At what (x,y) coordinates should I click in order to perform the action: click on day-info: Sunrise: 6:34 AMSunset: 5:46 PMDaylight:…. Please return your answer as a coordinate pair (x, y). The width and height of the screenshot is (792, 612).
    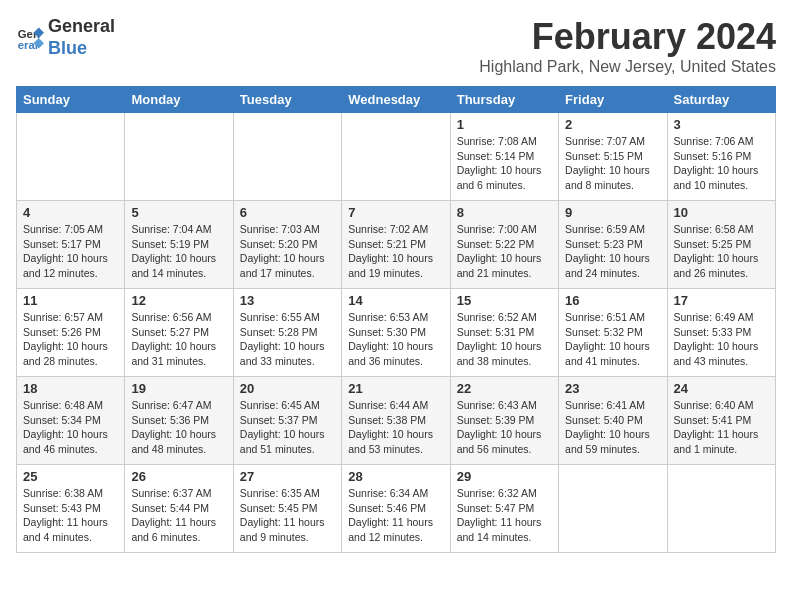
    Looking at the image, I should click on (396, 516).